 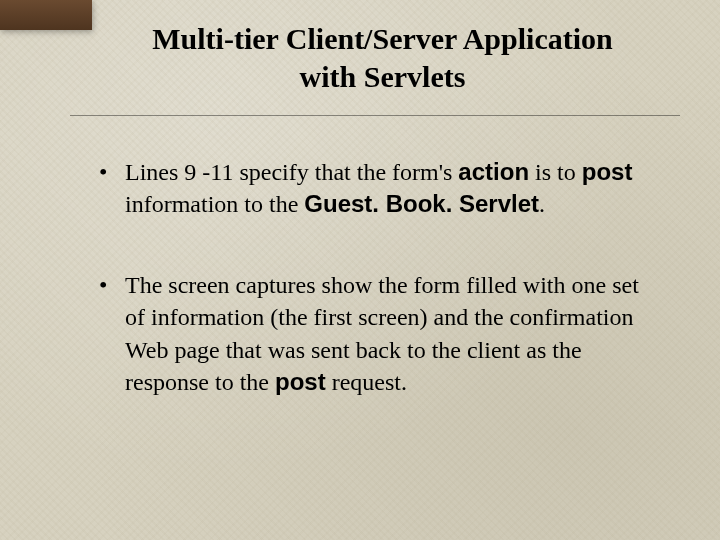 What do you see at coordinates (383, 76) in the screenshot?
I see `title-line-2: with Servlets` at bounding box center [383, 76].